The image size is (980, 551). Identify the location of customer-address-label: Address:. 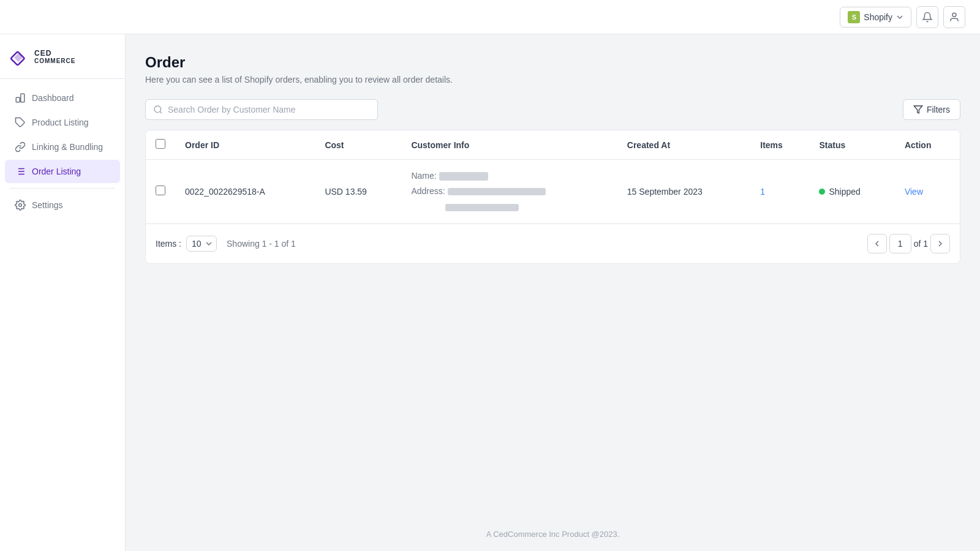
(428, 191).